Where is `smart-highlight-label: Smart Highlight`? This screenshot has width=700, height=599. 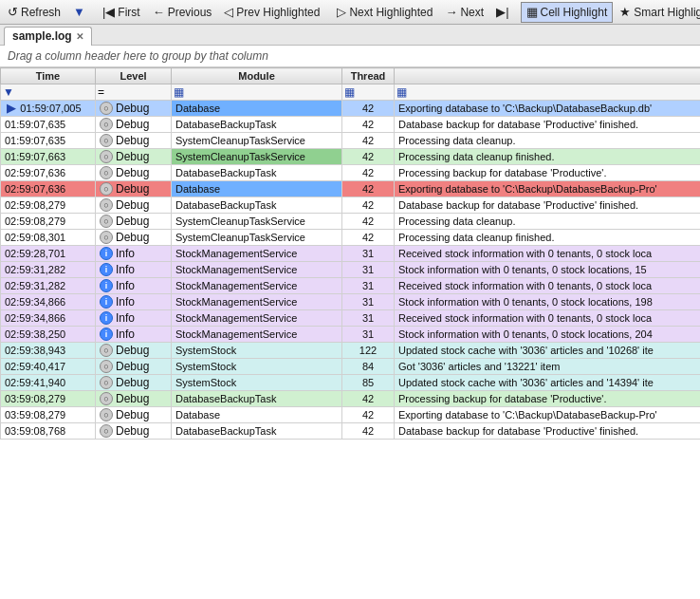
smart-highlight-label: Smart Highlight is located at coordinates (667, 12).